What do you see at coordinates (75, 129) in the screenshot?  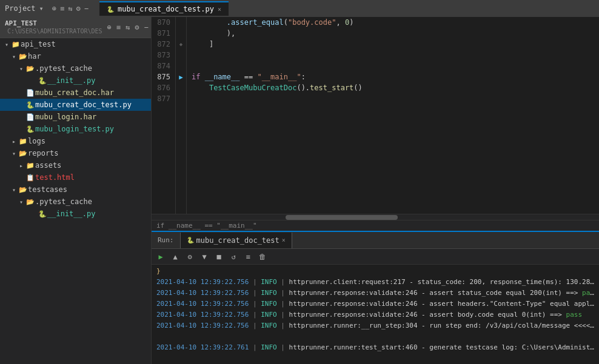 I see `tree-item-mubu-login-test-py: 🐍 mubu_login_test.py` at bounding box center [75, 129].